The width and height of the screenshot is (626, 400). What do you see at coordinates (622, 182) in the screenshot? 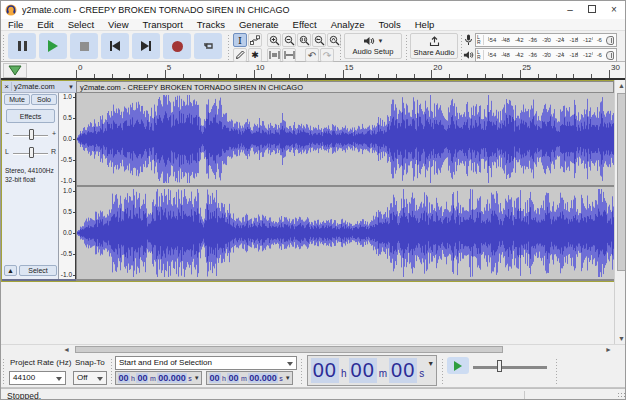
I see `vertical-scrollbar-thumb` at bounding box center [622, 182].